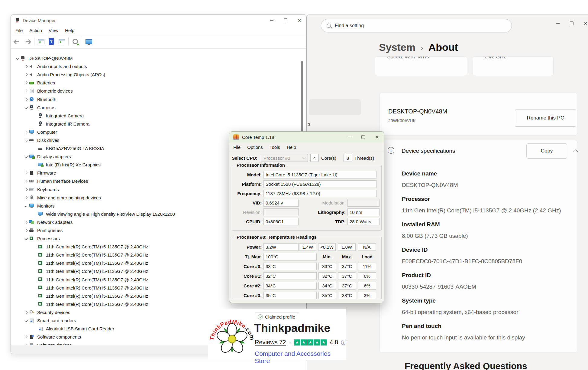 Image resolution: width=588 pixels, height=370 pixels. What do you see at coordinates (36, 30) in the screenshot?
I see `menu-action: Action` at bounding box center [36, 30].